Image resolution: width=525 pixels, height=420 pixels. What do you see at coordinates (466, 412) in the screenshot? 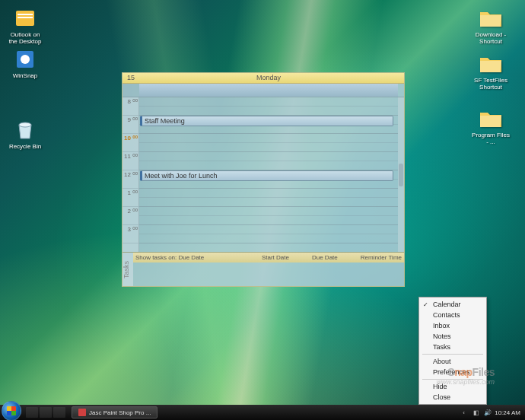
I see `tray-expand-icon: ‹` at bounding box center [466, 412].